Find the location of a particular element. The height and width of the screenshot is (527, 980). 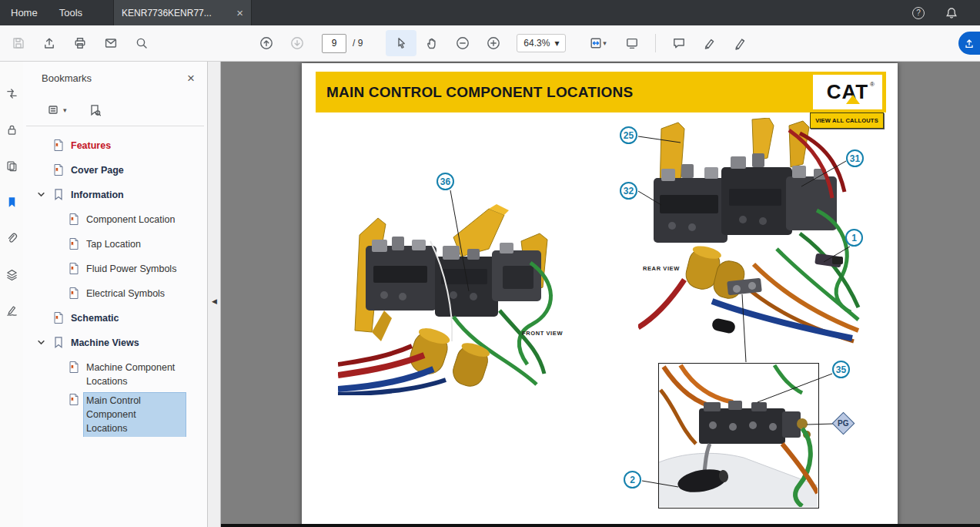

collapse-panel-button: ◀ is located at coordinates (214, 301).